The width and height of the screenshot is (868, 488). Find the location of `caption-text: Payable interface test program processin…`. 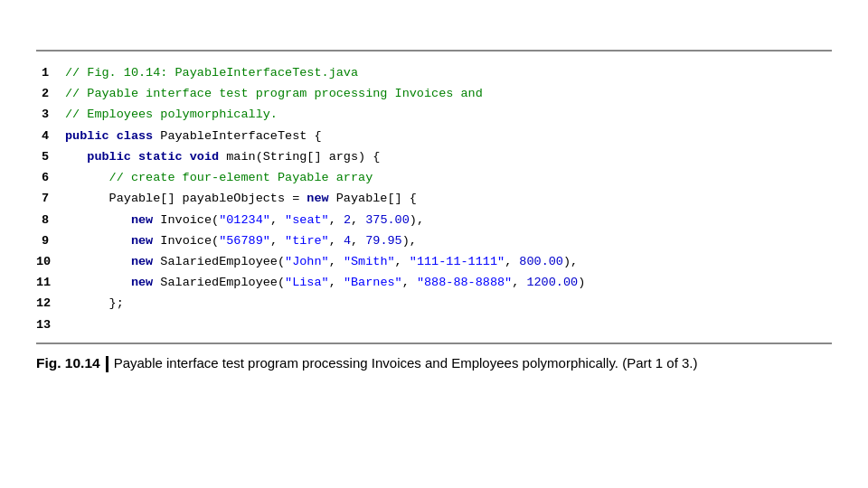

caption-text: Payable interface test program processin… is located at coordinates (406, 363).